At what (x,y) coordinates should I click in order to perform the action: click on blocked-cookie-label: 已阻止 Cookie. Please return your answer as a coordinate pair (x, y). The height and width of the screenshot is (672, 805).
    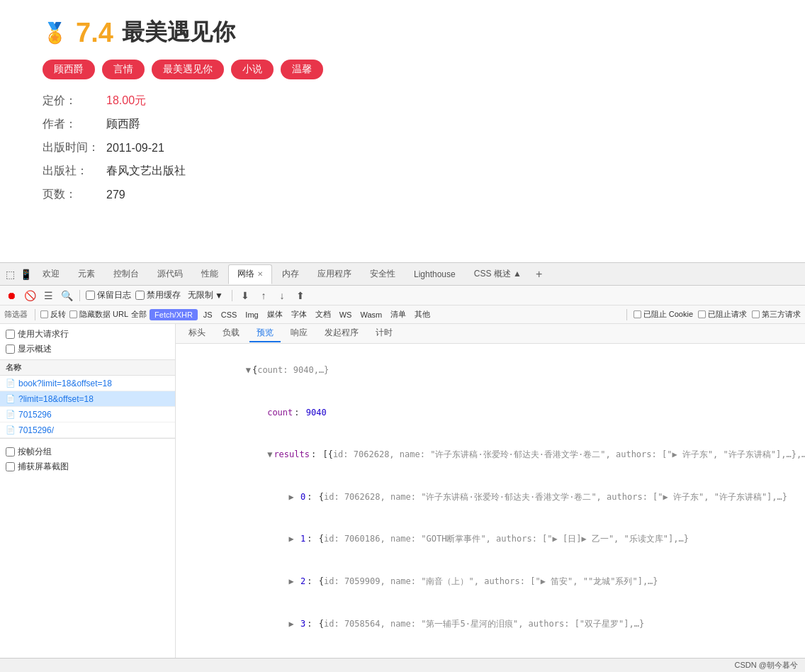
    Looking at the image, I should click on (668, 315).